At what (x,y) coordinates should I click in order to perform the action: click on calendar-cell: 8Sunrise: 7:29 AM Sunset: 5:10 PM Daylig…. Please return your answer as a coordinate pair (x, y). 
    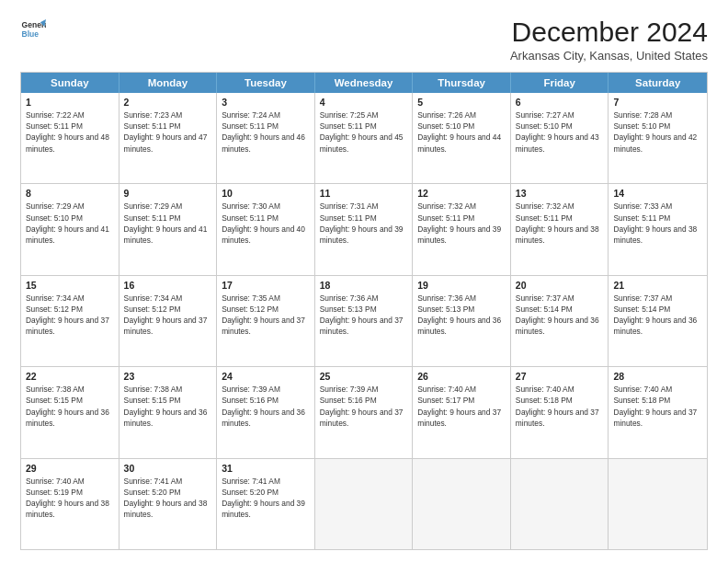
    Looking at the image, I should click on (70, 229).